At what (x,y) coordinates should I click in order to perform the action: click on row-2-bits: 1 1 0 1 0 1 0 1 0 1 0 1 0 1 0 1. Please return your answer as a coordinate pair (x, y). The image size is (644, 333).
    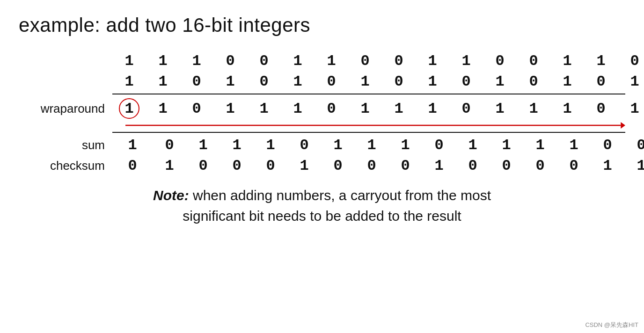
    Looking at the image, I should click on (378, 81).